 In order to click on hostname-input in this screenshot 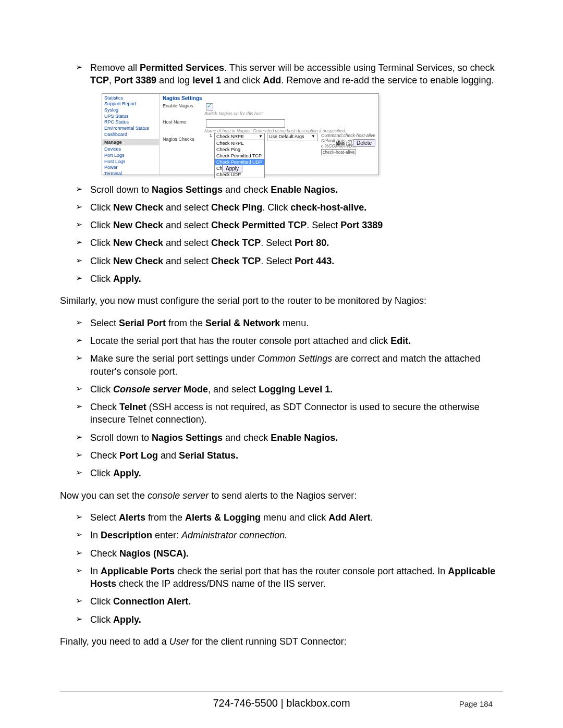, I will do `click(246, 124)`.